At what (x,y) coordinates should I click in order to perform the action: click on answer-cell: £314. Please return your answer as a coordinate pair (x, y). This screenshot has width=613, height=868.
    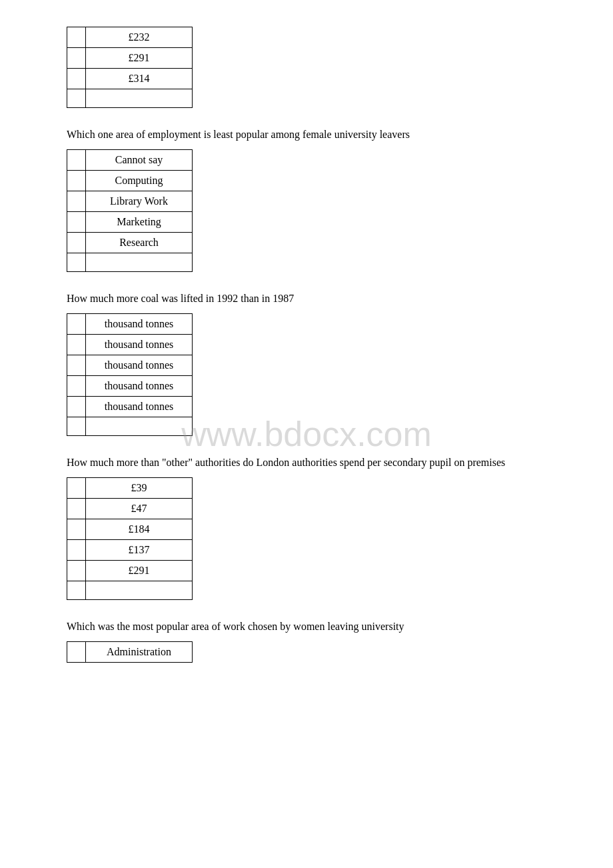
    Looking at the image, I should click on (139, 79).